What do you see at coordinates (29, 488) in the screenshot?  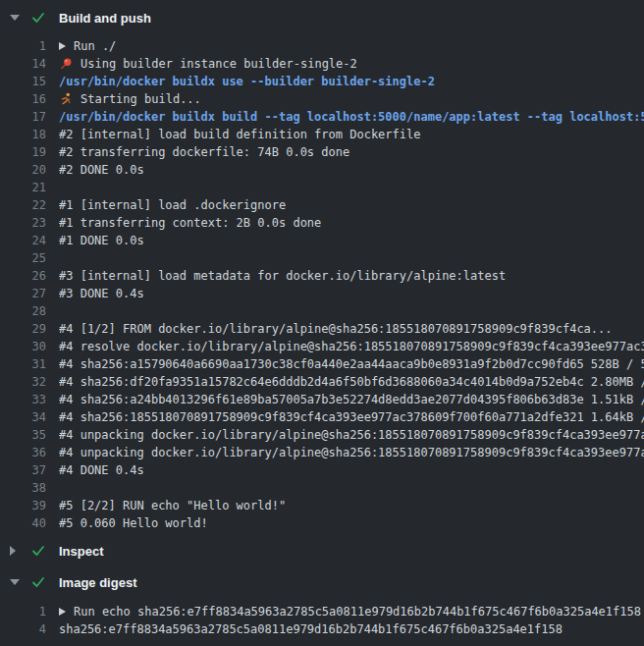 I see `line-number: 38` at bounding box center [29, 488].